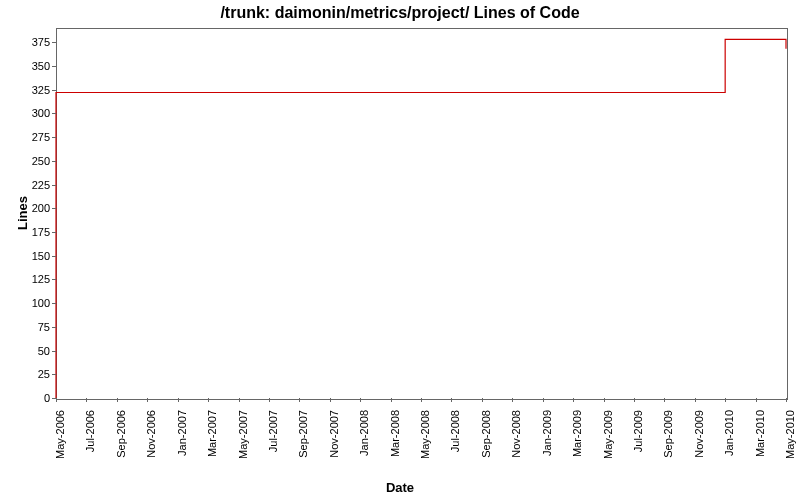 Image resolution: width=800 pixels, height=500 pixels. I want to click on y-tick-label: 75, so click(44, 327).